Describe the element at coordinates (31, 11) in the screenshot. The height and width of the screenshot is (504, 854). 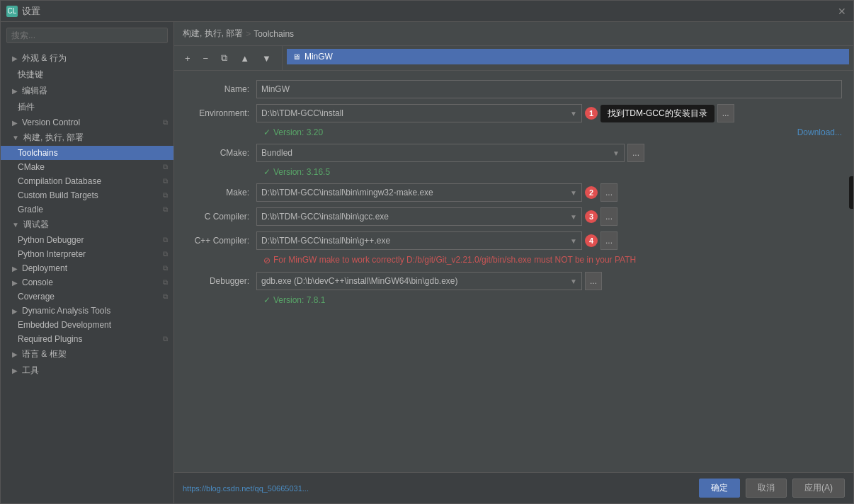
I see `title-text: 设置` at that location.